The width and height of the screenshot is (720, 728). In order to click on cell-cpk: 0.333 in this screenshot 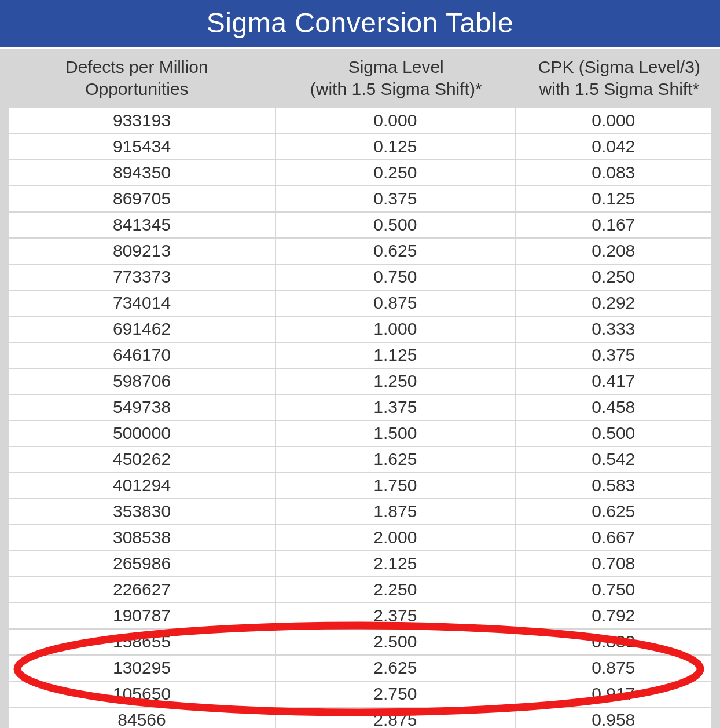, I will do `click(614, 329)`.